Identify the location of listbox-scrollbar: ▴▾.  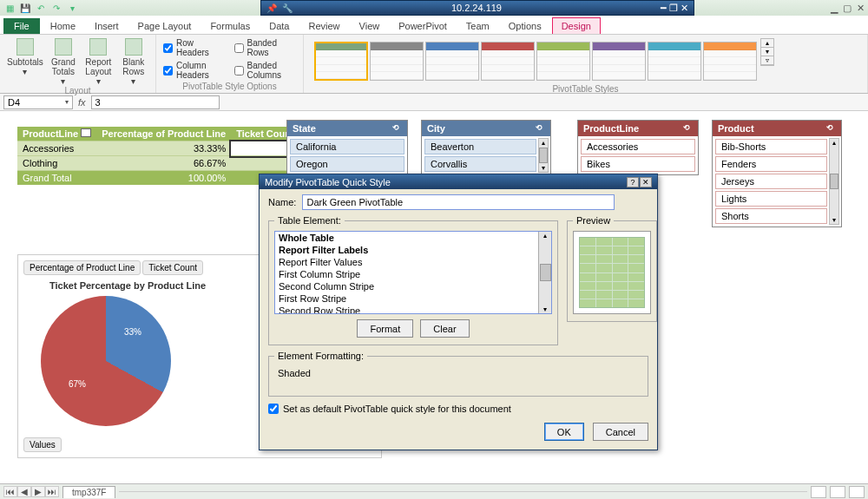
(545, 272).